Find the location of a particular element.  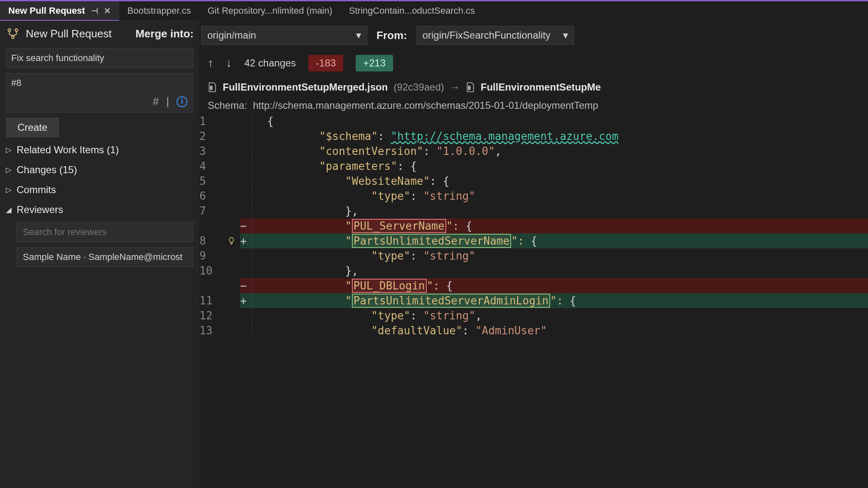

file-right-name: FullEnvironmentSetupMe is located at coordinates (541, 87).